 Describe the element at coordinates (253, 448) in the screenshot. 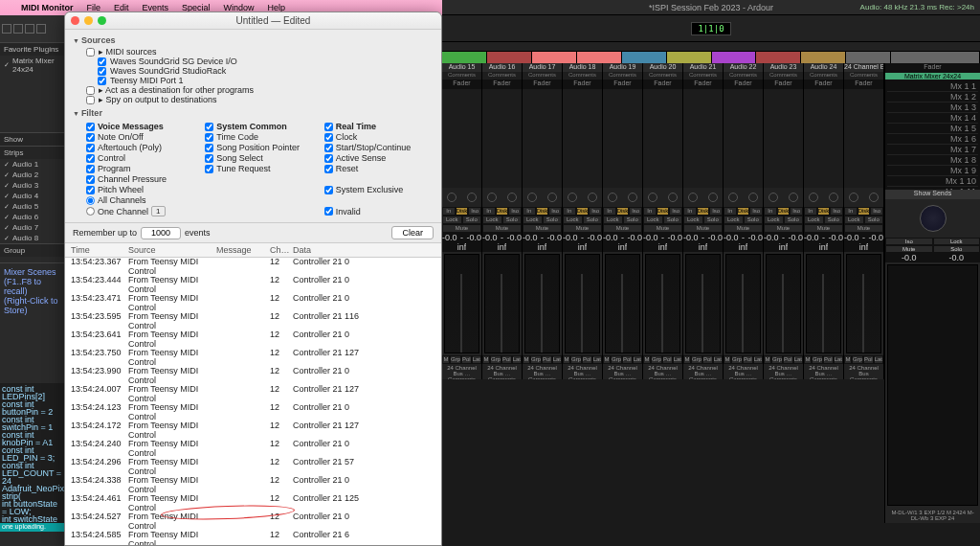

I see `event-row: 13:54:24.240From Teensy MIDI Control12Co…` at that location.